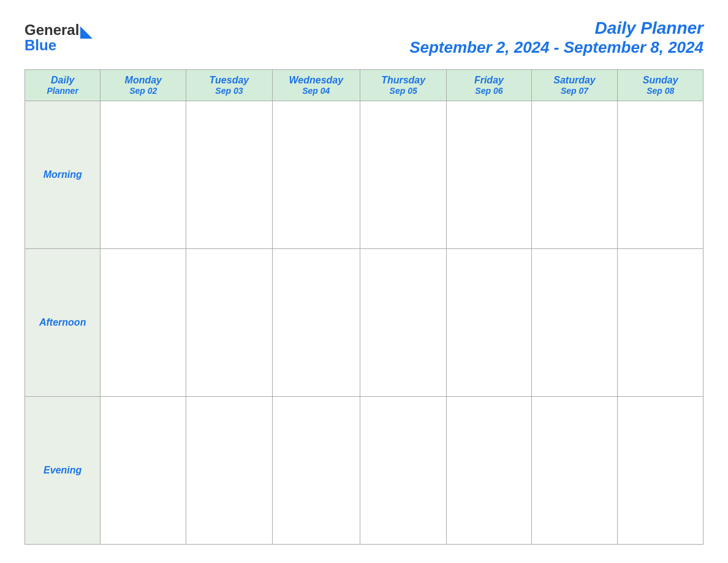 Image resolution: width=728 pixels, height=563 pixels. What do you see at coordinates (229, 175) in the screenshot?
I see `morning-tuesday` at bounding box center [229, 175].